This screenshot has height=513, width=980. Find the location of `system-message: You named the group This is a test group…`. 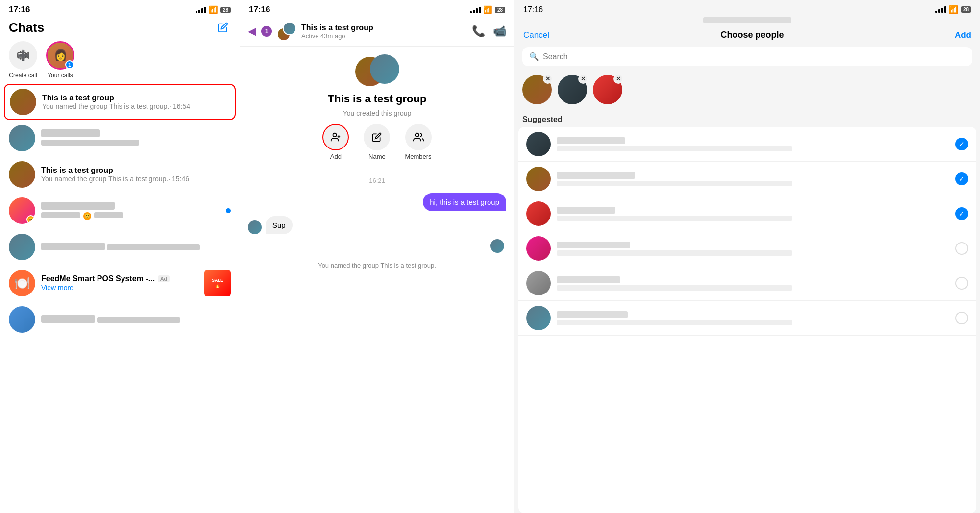

system-message: You named the group This is a test group… is located at coordinates (377, 266).